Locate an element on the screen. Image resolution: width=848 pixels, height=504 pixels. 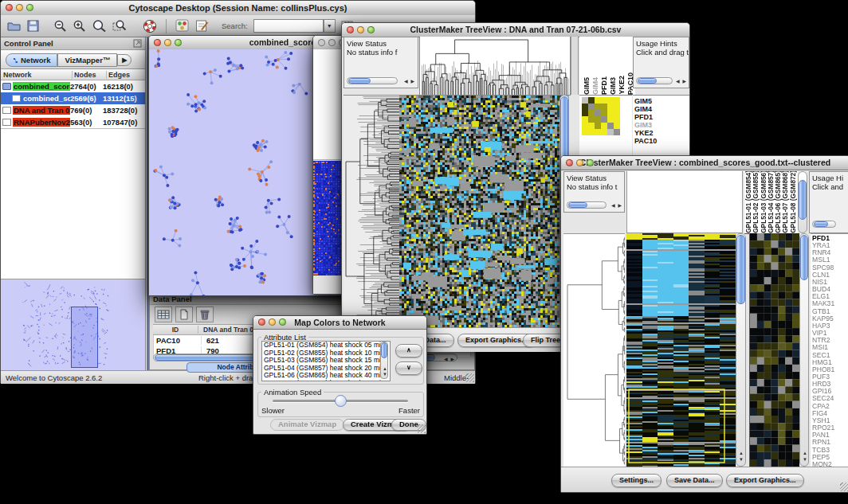
zoom-fit-icon is located at coordinates (99, 25).